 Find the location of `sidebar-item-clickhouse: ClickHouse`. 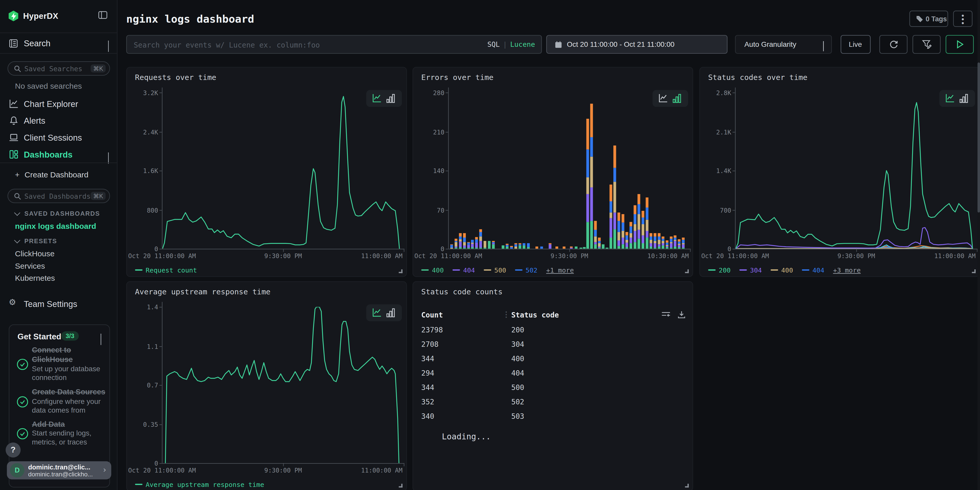

sidebar-item-clickhouse: ClickHouse is located at coordinates (35, 253).